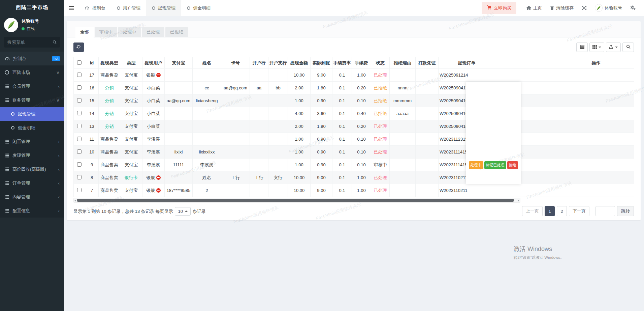 The width and height of the screenshot is (644, 311). Describe the element at coordinates (562, 211) in the screenshot. I see `page-button-2: 2` at that location.